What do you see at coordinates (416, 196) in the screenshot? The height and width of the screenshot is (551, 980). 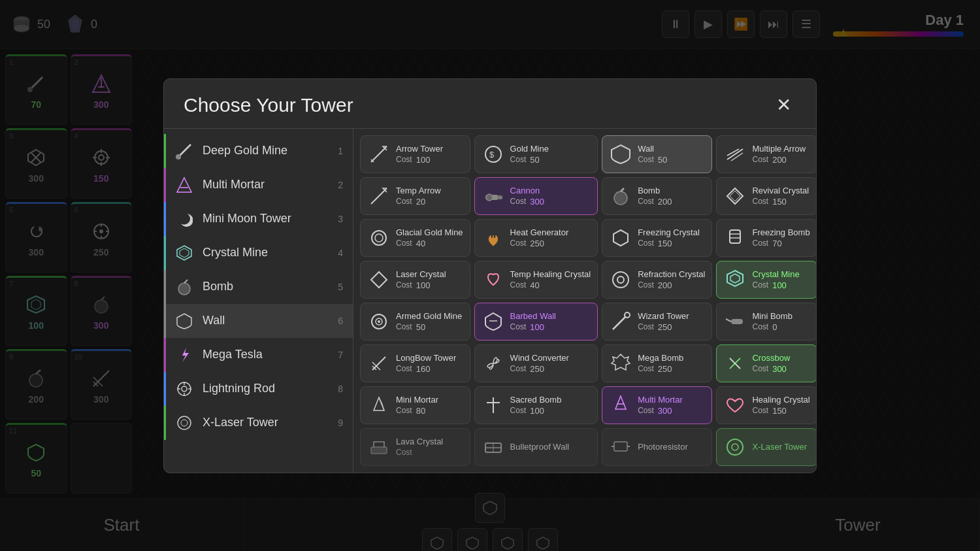 I see `tower-card-temp-arrow: Temp Arrow Cost 20` at bounding box center [416, 196].